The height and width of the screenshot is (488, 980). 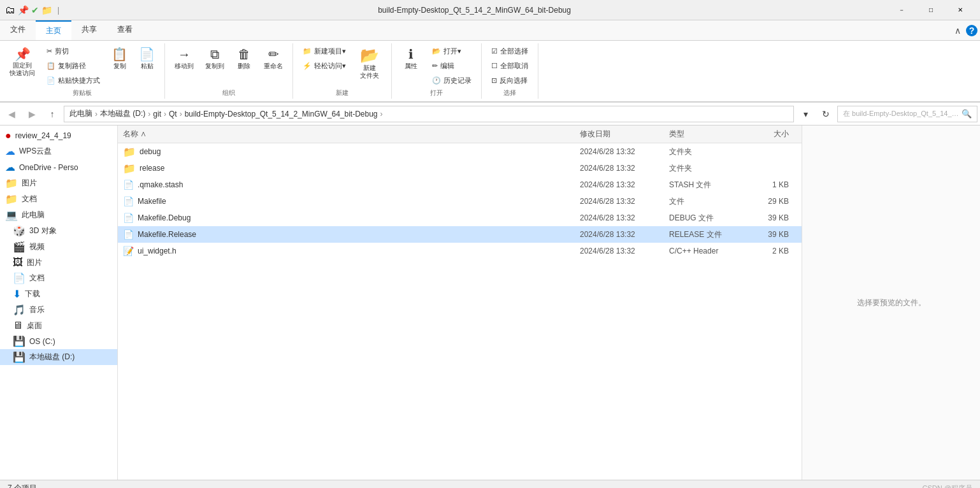 I want to click on title-bar: 🗂 📌 ✔ 📁 | build-Empty-Desktop_Qt_5_14_2_…, so click(x=490, y=10).